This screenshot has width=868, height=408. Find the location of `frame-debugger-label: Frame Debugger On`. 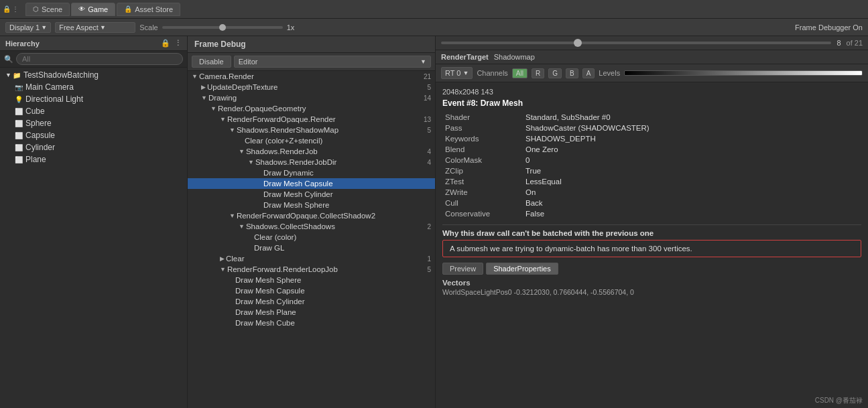

frame-debugger-label: Frame Debugger On is located at coordinates (828, 27).